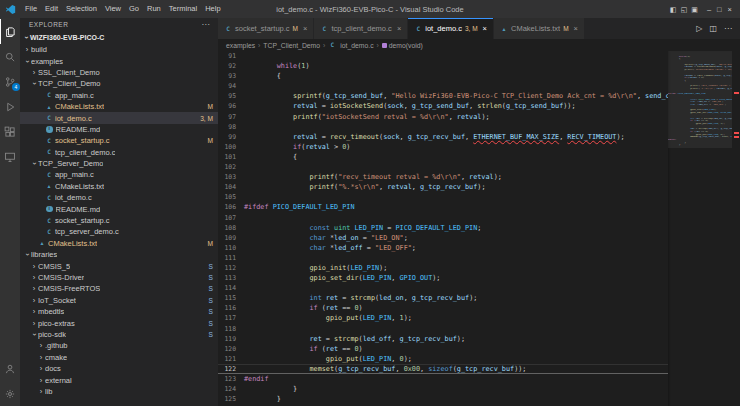 The width and height of the screenshot is (740, 406). Describe the element at coordinates (700, 100) in the screenshot. I see `minimap-slider` at that location.